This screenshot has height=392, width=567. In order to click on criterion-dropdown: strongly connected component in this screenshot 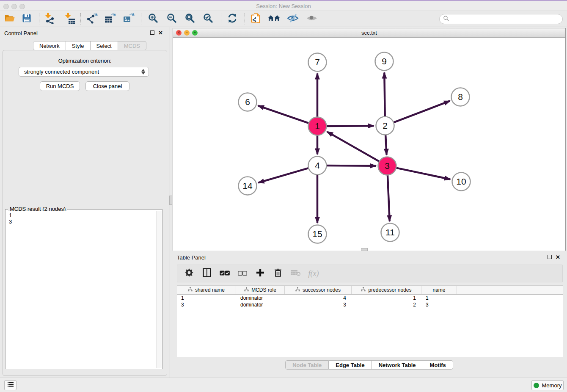, I will do `click(84, 72)`.